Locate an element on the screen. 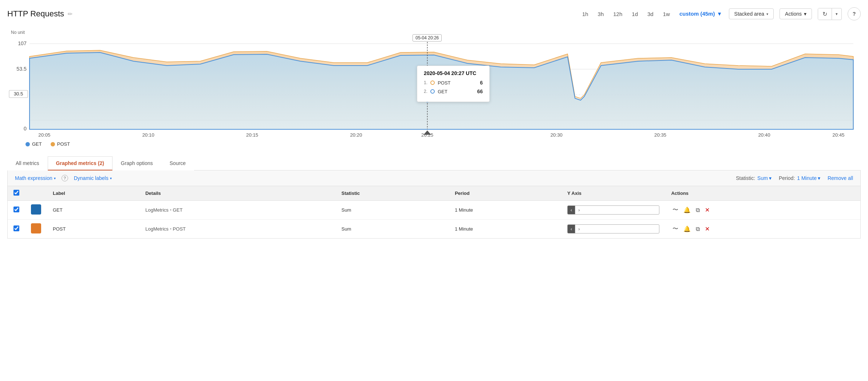 Image resolution: width=868 pixels, height=381 pixels. row-post-checkbox is located at coordinates (16, 228).